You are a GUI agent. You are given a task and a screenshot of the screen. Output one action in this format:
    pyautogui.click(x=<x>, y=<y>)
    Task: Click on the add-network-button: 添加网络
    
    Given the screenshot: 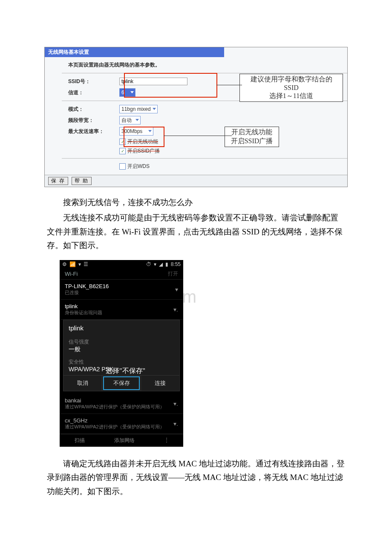 What is the action you would take?
    pyautogui.click(x=124, y=441)
    